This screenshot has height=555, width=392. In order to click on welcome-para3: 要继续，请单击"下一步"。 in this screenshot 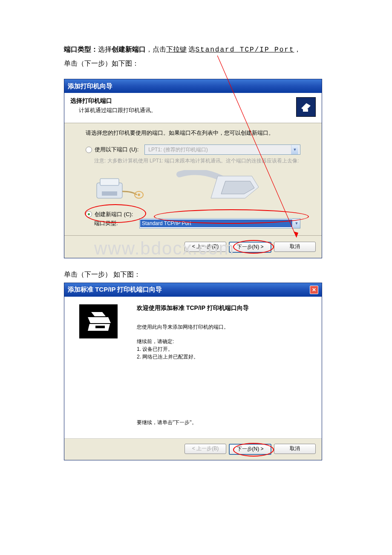, I will do `click(225, 422)`.